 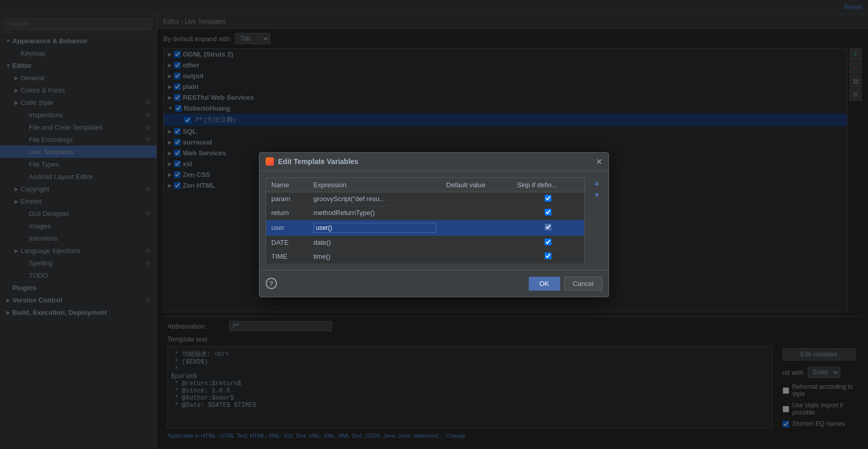 What do you see at coordinates (287, 199) in the screenshot?
I see `var-name-cell: param` at bounding box center [287, 199].